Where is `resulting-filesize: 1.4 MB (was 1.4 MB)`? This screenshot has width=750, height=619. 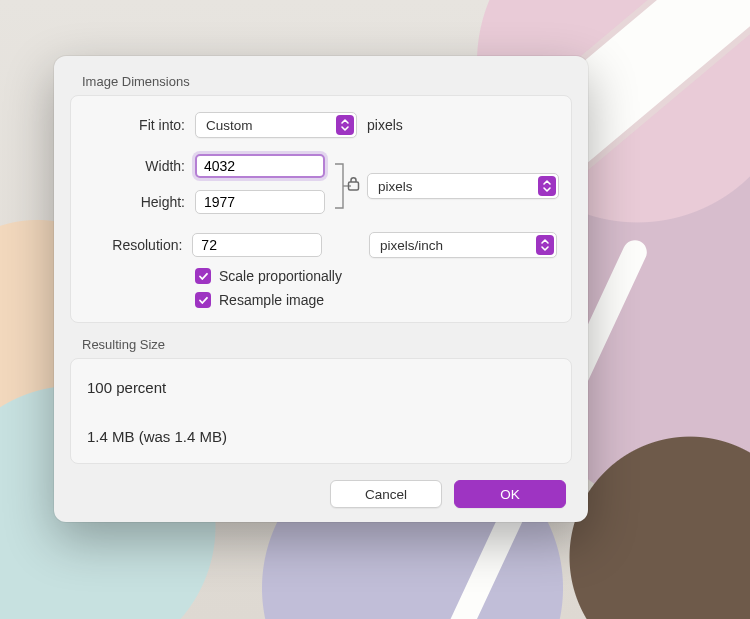
resulting-filesize: 1.4 MB (was 1.4 MB) is located at coordinates (321, 436).